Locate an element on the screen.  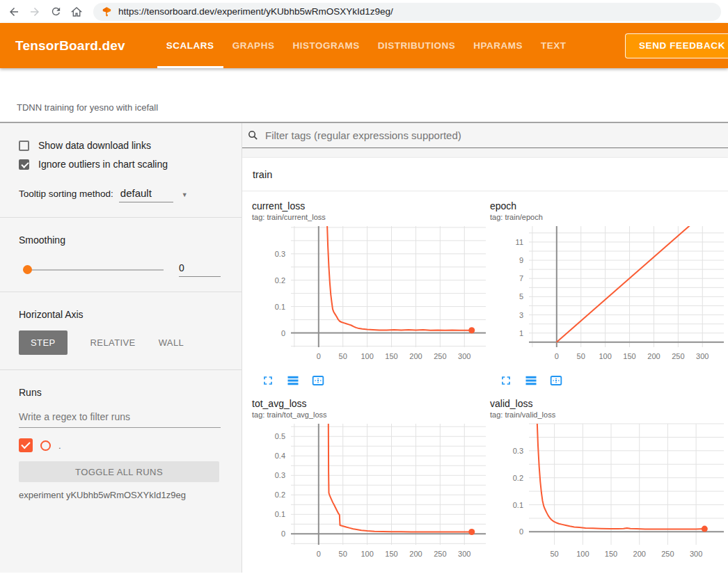
tab-text: TEXT is located at coordinates (554, 46).